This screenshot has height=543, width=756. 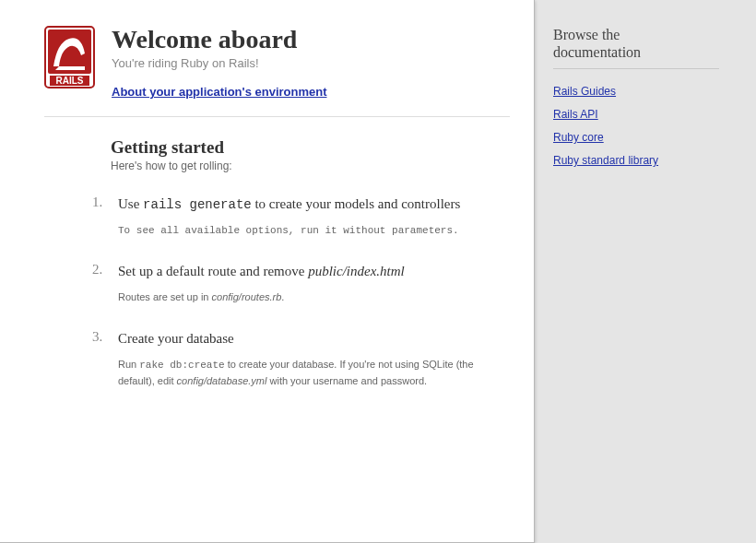 What do you see at coordinates (313, 271) in the screenshot?
I see `step-title: Set up a default route and remove public…` at bounding box center [313, 271].